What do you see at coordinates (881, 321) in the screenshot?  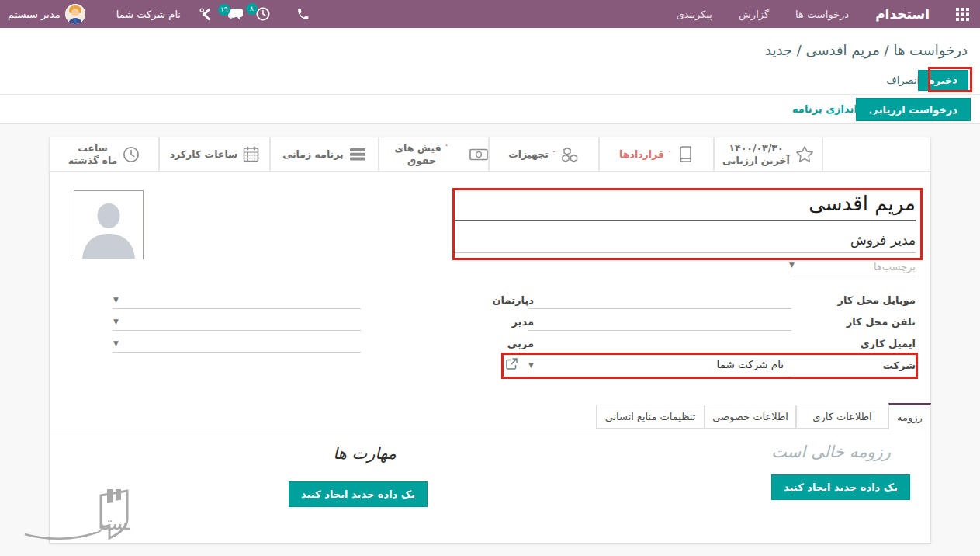 I see `work-phone-label: تلفن محل کار` at bounding box center [881, 321].